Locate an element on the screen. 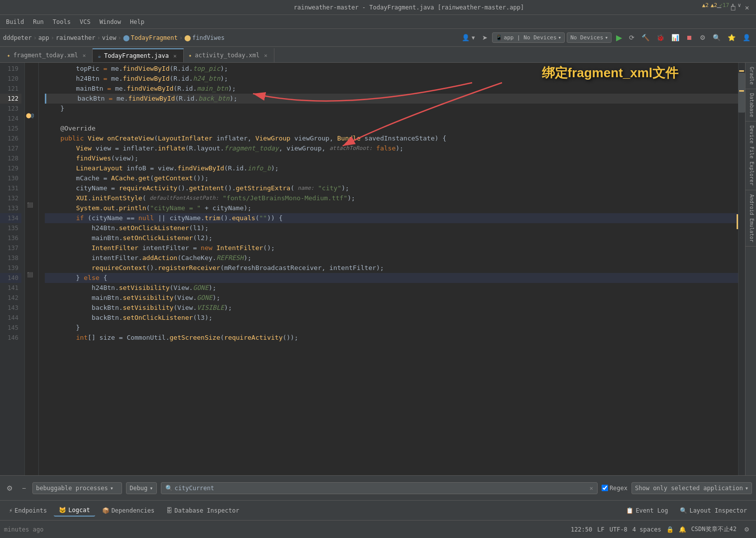 This screenshot has height=538, width=756. line-130: 130 is located at coordinates (11, 178).